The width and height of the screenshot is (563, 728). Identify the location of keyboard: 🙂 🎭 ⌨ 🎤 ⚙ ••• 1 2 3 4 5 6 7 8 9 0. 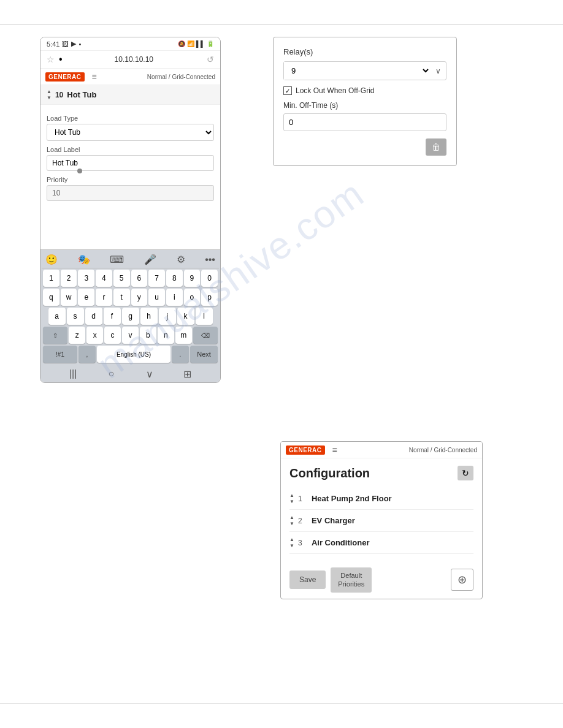
(130, 316).